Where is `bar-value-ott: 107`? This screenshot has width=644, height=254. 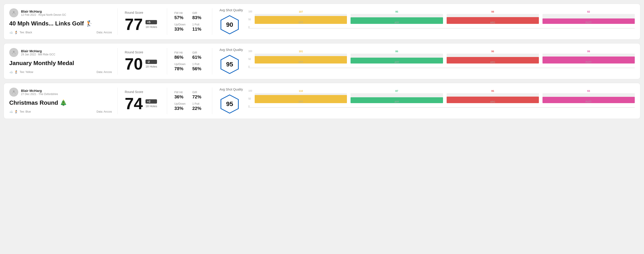
bar-value-ott: 107 is located at coordinates (301, 12).